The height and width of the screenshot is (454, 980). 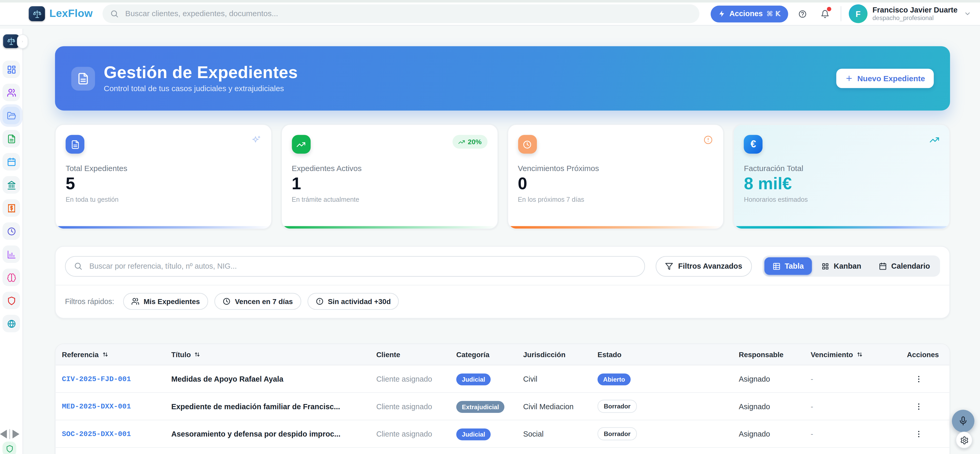 What do you see at coordinates (503, 407) in the screenshot?
I see `table-row: MED-2025-DXX-001 Expediente de mediación…` at bounding box center [503, 407].